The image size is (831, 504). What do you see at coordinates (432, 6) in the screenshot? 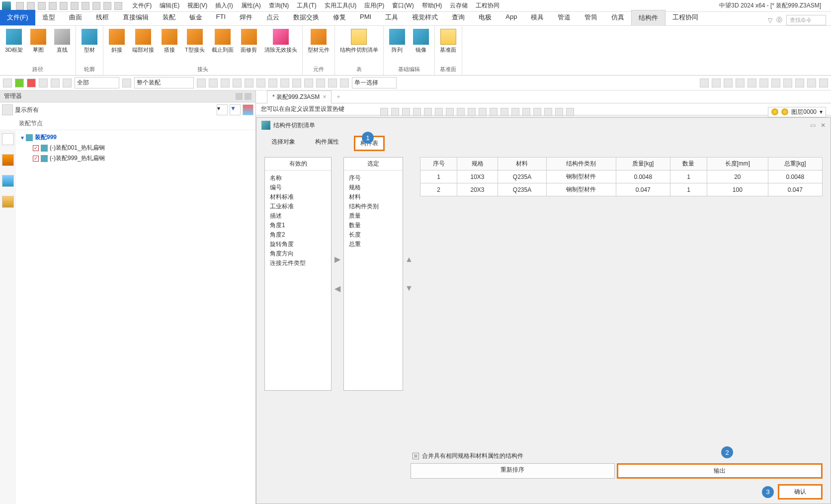
I see `menu-item: 帮助(H)` at bounding box center [432, 6].